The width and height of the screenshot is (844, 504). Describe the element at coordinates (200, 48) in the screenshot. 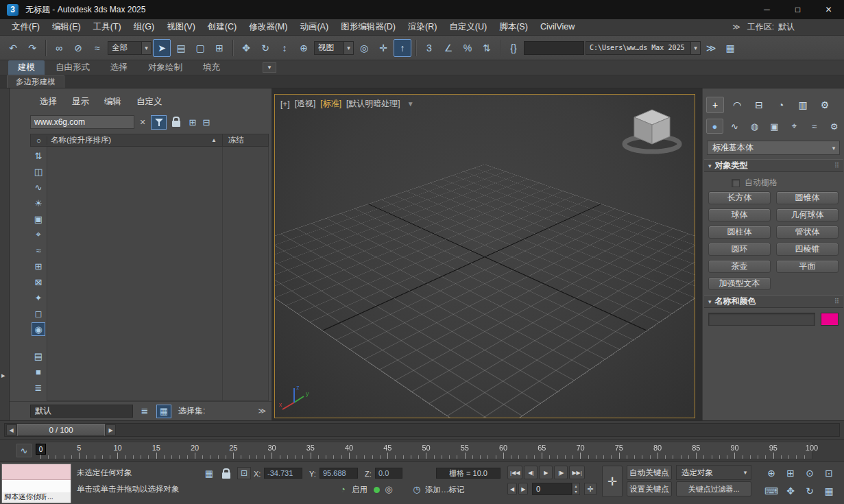

I see `rectangular-selection-icon: ▢` at that location.